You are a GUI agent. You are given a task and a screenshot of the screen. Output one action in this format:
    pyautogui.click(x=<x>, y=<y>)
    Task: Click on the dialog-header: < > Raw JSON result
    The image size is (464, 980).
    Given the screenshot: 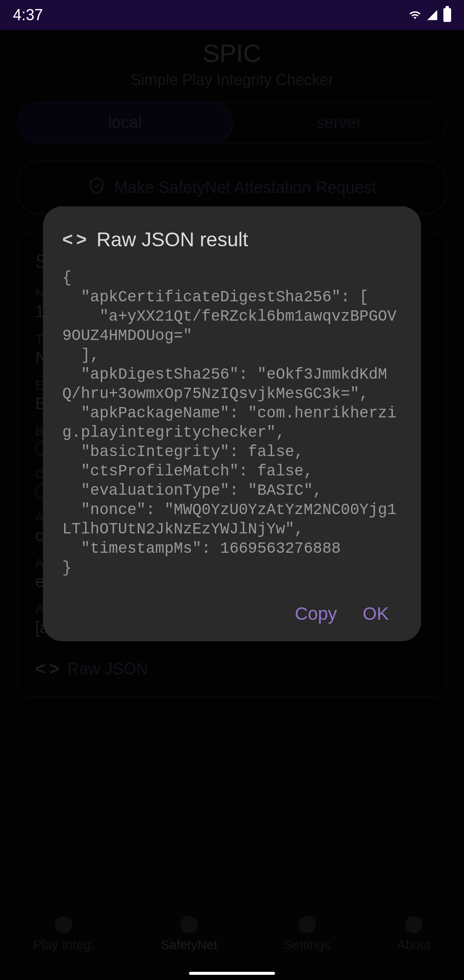 What is the action you would take?
    pyautogui.click(x=232, y=239)
    